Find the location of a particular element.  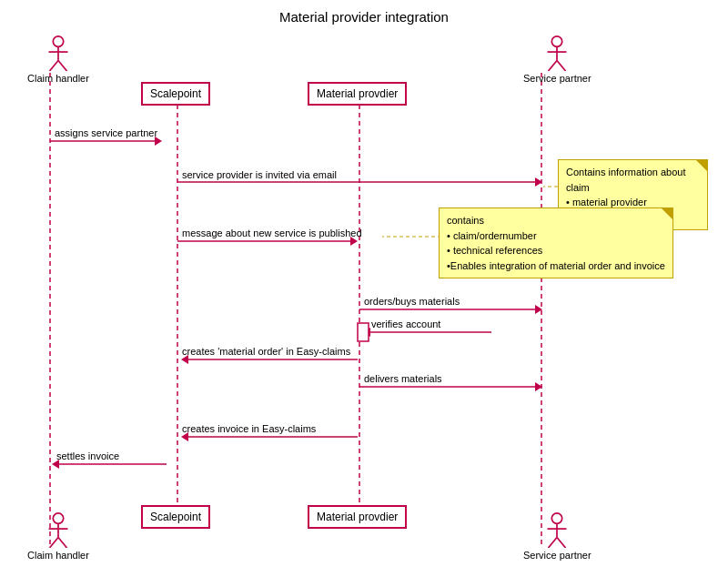

msg-message-about-new-service: message about new service is published is located at coordinates (272, 233).